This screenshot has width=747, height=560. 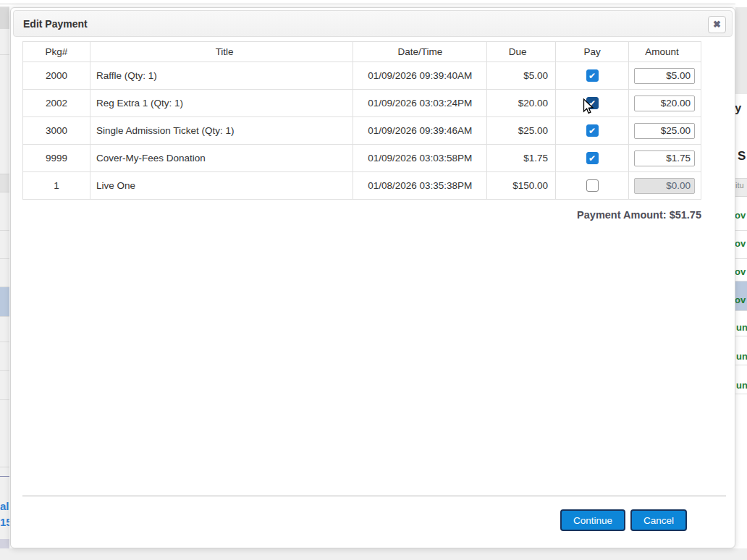 I want to click on due-cell: $20.00, so click(x=521, y=103).